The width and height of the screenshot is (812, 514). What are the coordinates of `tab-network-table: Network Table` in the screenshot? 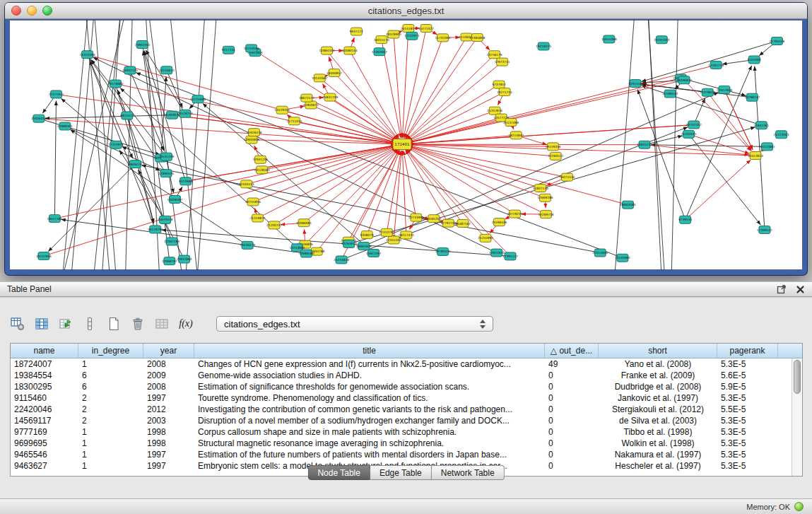 It's located at (468, 472).